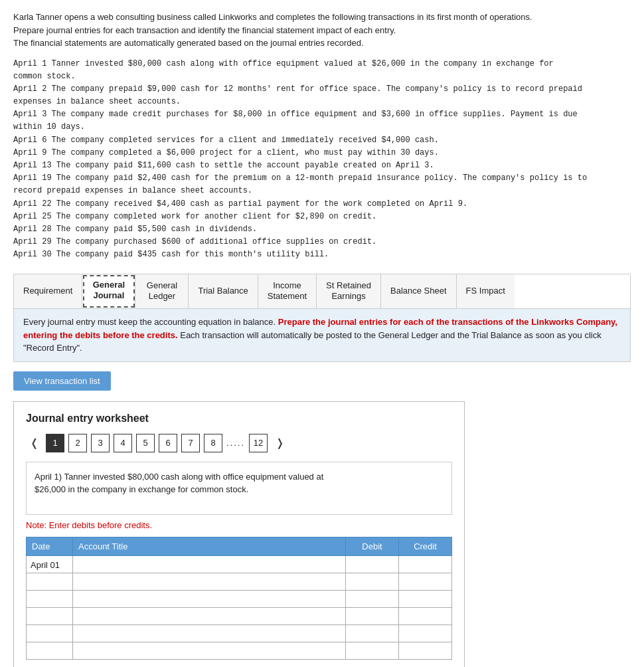 The width and height of the screenshot is (644, 667). What do you see at coordinates (322, 141) in the screenshot?
I see `transaction-6: April 6 The company completed services f…` at bounding box center [322, 141].